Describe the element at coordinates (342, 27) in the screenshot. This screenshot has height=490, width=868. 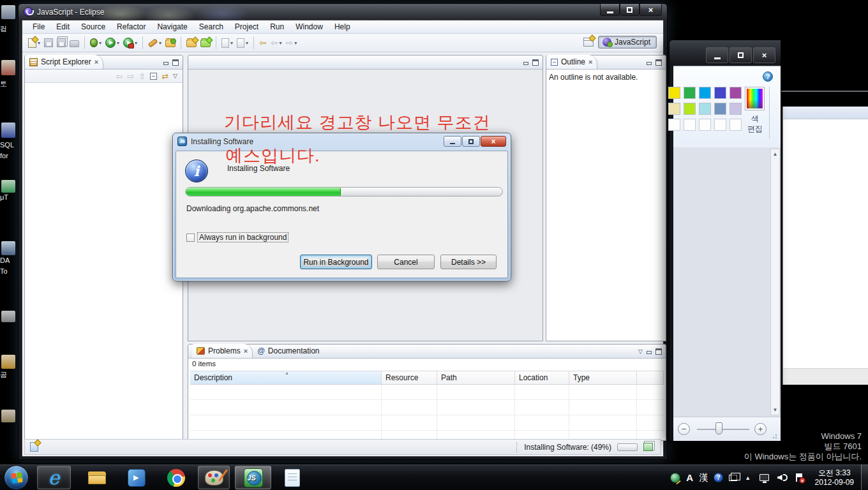
I see `menu-help: Help` at that location.